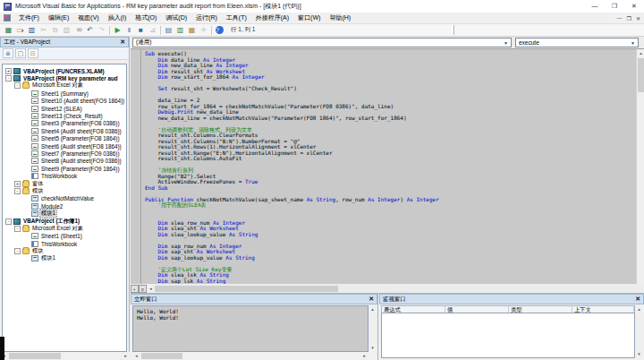 This screenshot has width=644, height=360. I want to click on menu-item-6: 运行(R), so click(207, 18).